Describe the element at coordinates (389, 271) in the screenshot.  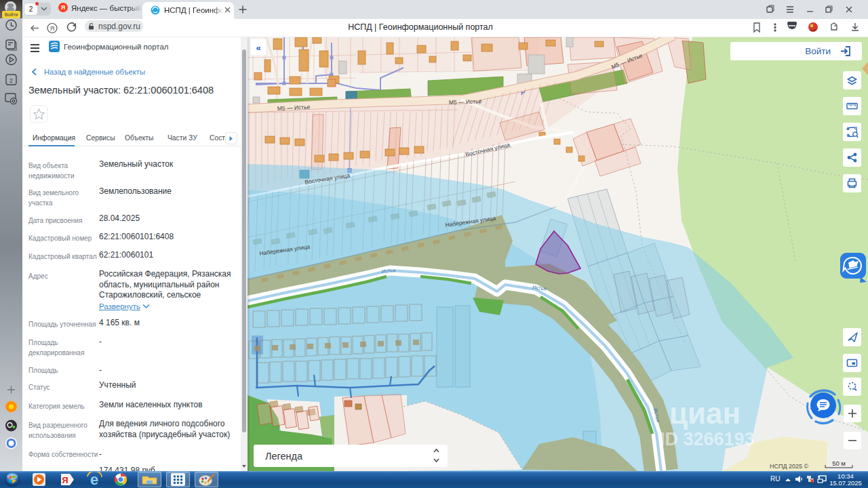
I see `svg-text: Истья` at that location.